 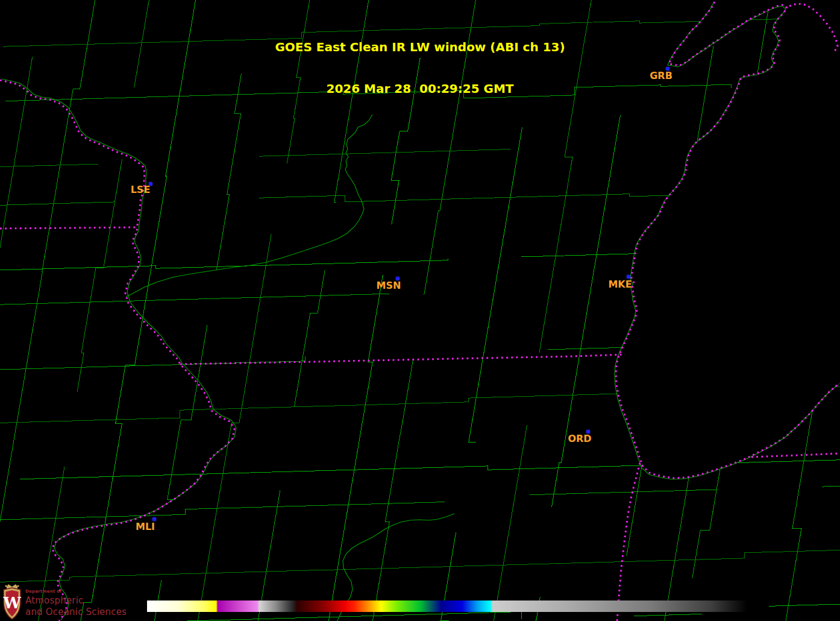 I want to click on station-dot-lse, so click(x=151, y=184).